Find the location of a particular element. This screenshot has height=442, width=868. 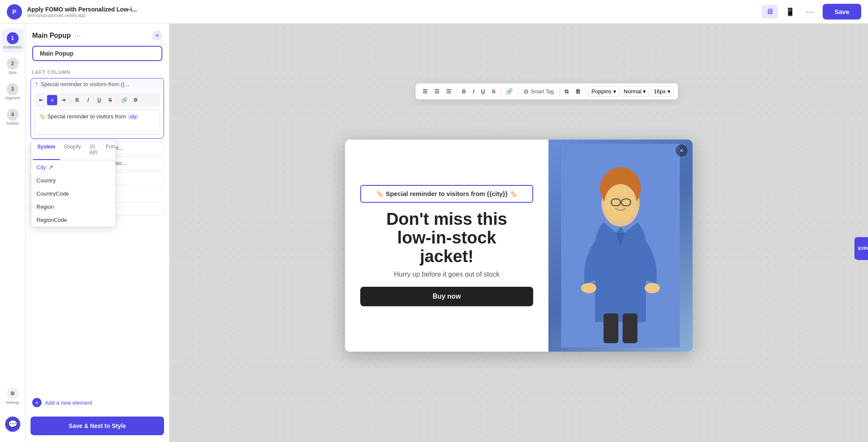

save-next-btn: Save & Next to Style is located at coordinates (97, 426).